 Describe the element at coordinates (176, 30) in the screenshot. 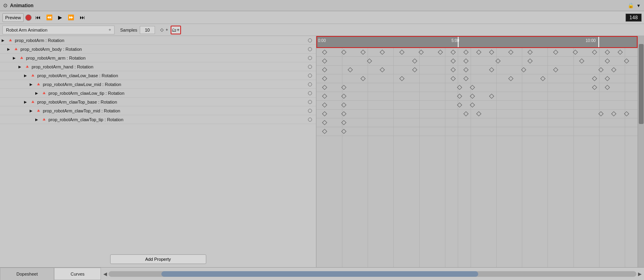

I see `add-keyframe-button: 🗂+` at that location.